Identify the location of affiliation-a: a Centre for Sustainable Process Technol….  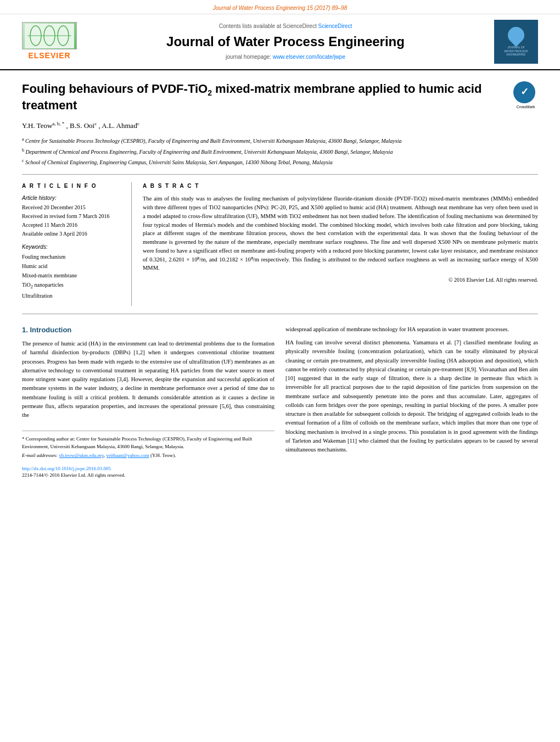
(280, 141).